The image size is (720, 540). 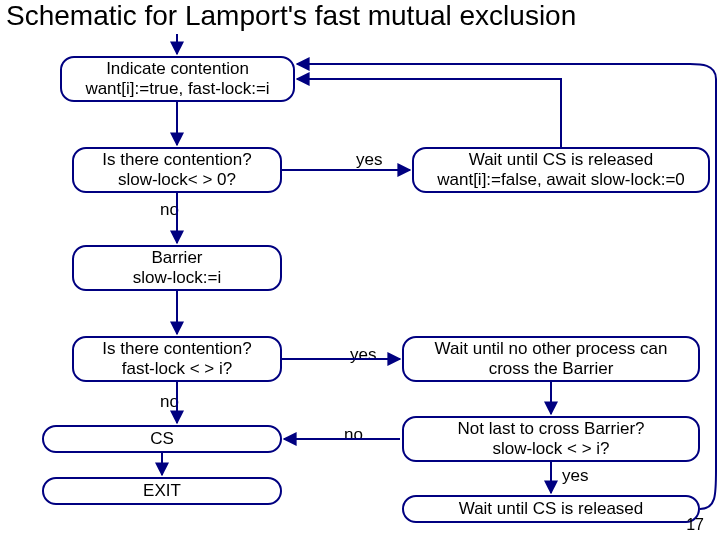 I want to click on node-text: cross the Barrier, so click(x=552, y=369).